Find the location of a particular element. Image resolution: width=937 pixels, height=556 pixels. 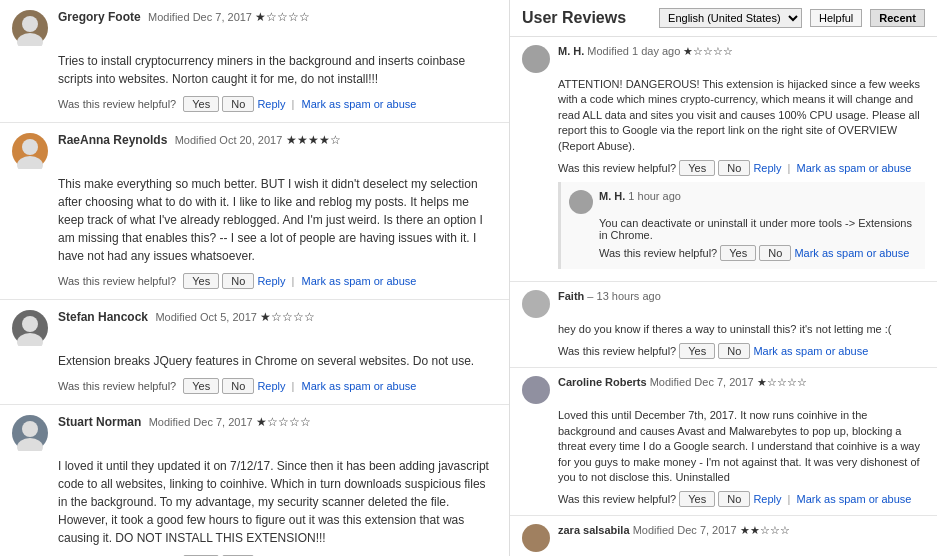

review-text: Tries to install cryptocurrency miners i… is located at coordinates (278, 70).